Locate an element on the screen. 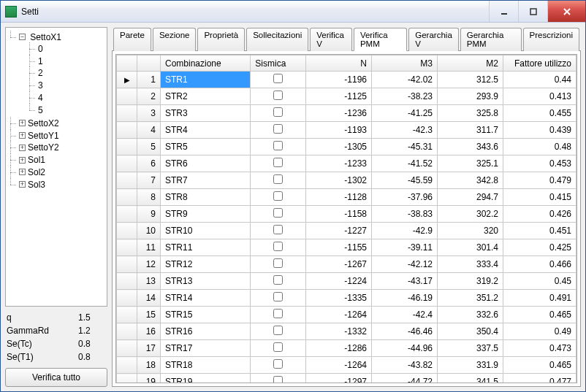 The image size is (586, 392). table-row: 19STR19-1297-44.72341.50.477 is located at coordinates (346, 379).